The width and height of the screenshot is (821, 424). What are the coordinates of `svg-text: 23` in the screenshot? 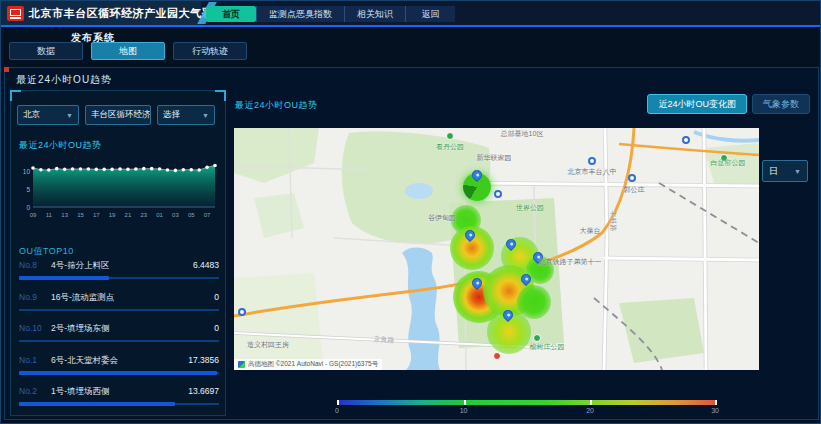 It's located at (144, 215).